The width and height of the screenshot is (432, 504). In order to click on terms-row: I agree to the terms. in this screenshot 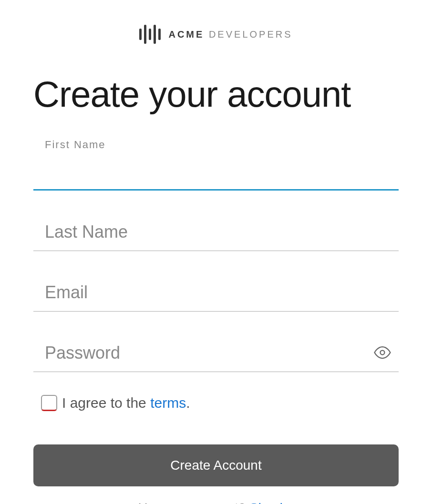, I will do `click(216, 403)`.